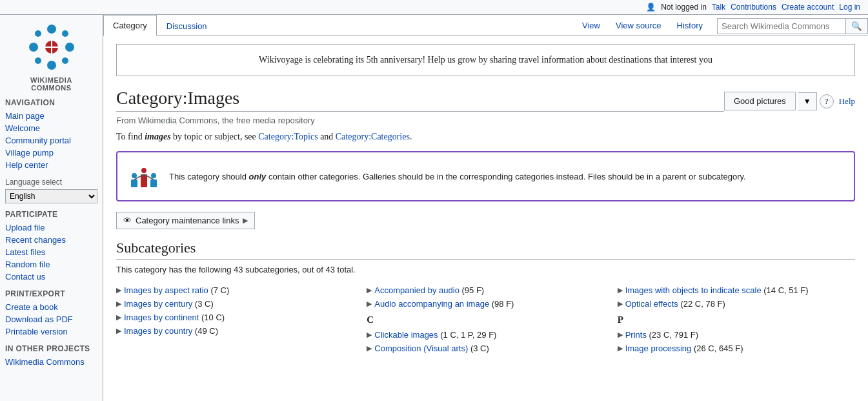  I want to click on subcat-link-processing: Image processing, so click(658, 349).